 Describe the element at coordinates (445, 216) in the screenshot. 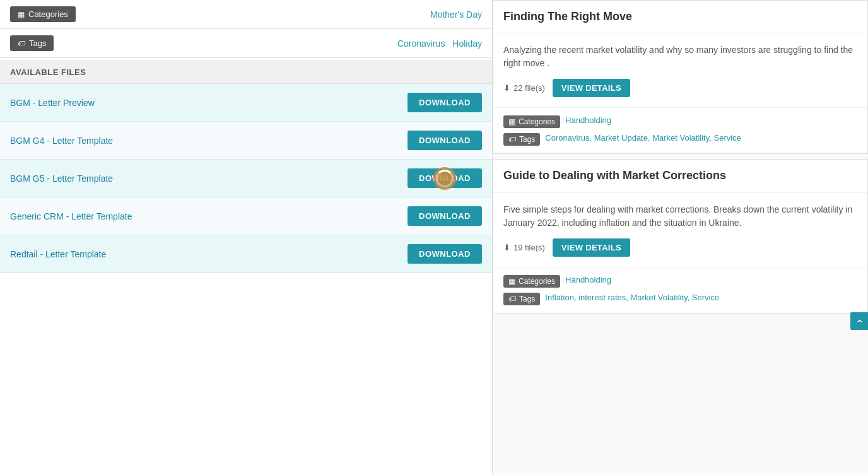

I see `download-btn-wrapper-4: DOWNLOAD` at that location.